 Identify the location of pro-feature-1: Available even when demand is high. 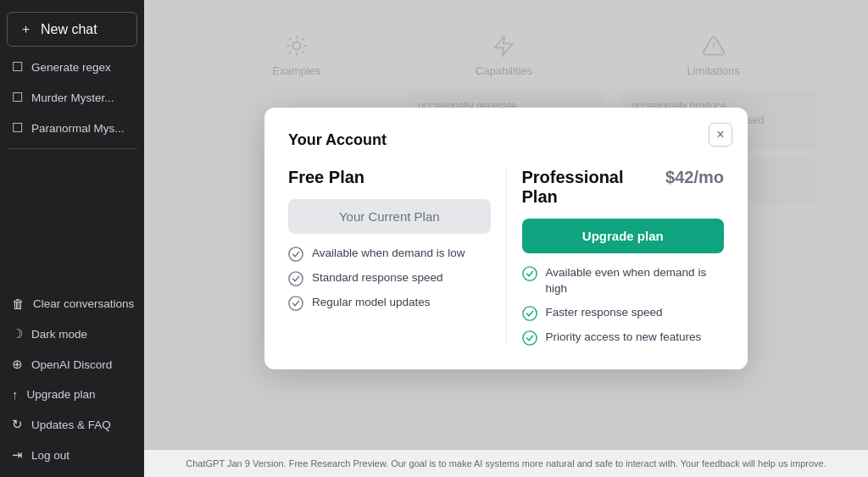
(624, 281).